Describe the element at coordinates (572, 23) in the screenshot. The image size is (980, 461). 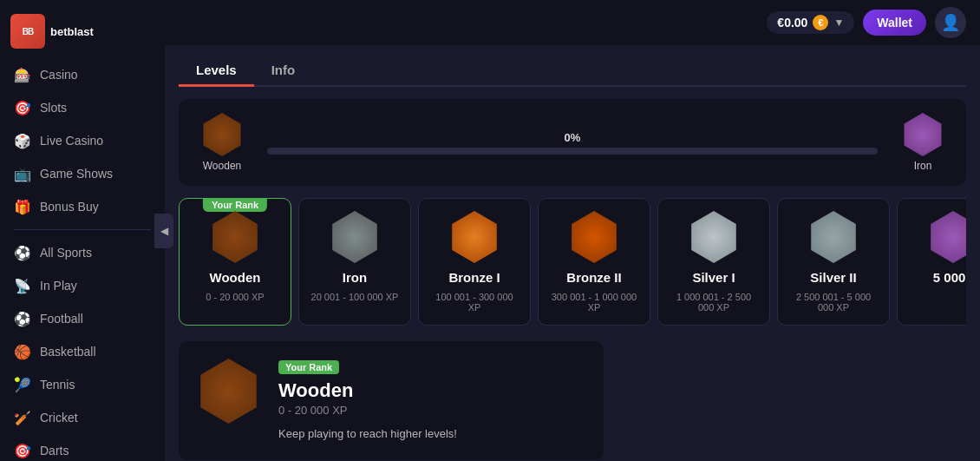
I see `topbar: €0.00 € ▼ Wallet 👤` at that location.